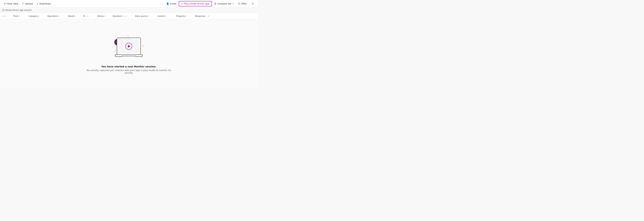 The height and width of the screenshot is (221, 644). Describe the element at coordinates (184, 16) in the screenshot. I see `column-header-property: Property ▾` at that location.